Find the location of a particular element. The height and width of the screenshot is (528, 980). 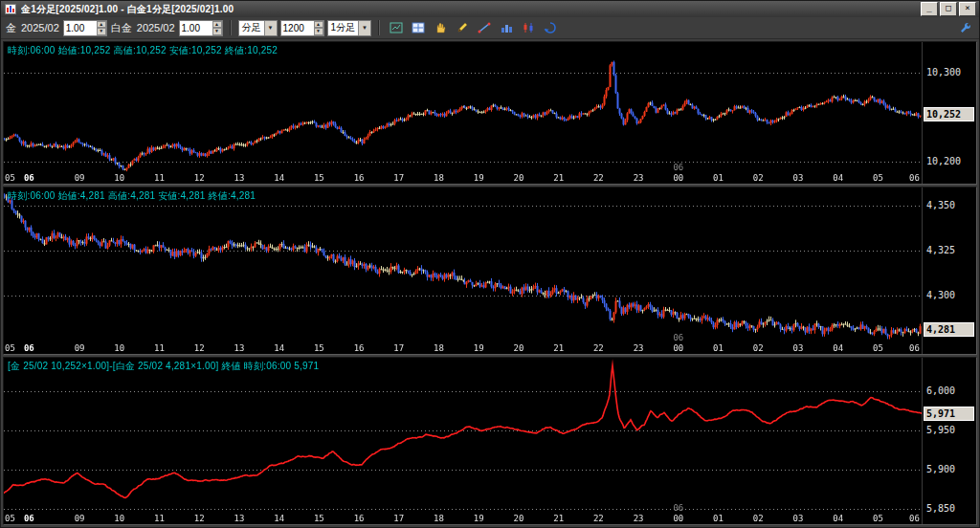

trendline-icon is located at coordinates (484, 28).